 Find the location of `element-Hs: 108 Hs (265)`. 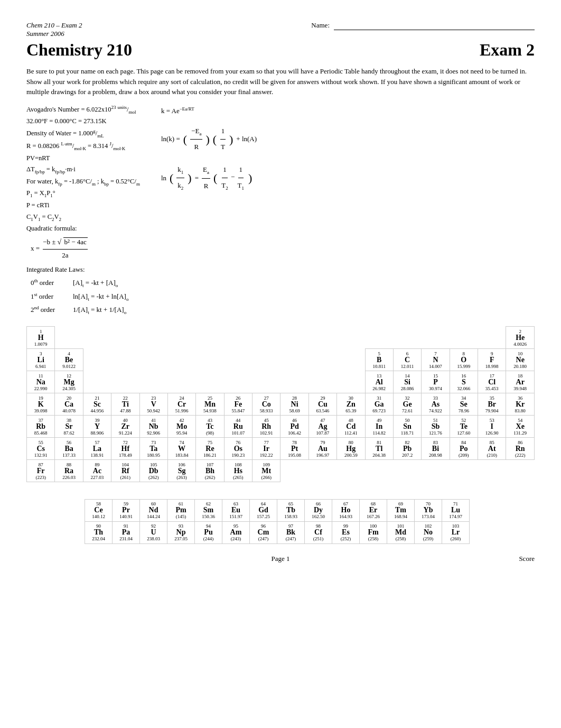

element-Hs: 108 Hs (265) is located at coordinates (238, 471).